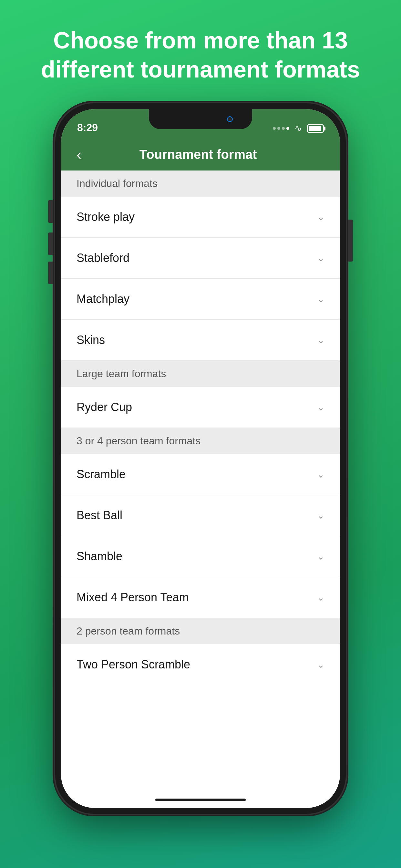  Describe the element at coordinates (201, 441) in the screenshot. I see `section-header-2: 3 or 4 person team formats` at that location.